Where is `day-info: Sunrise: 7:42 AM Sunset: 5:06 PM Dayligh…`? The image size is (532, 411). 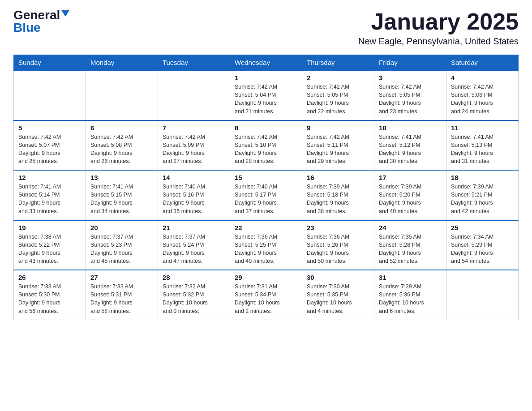 day-info: Sunrise: 7:42 AM Sunset: 5:06 PM Dayligh… is located at coordinates (482, 99).